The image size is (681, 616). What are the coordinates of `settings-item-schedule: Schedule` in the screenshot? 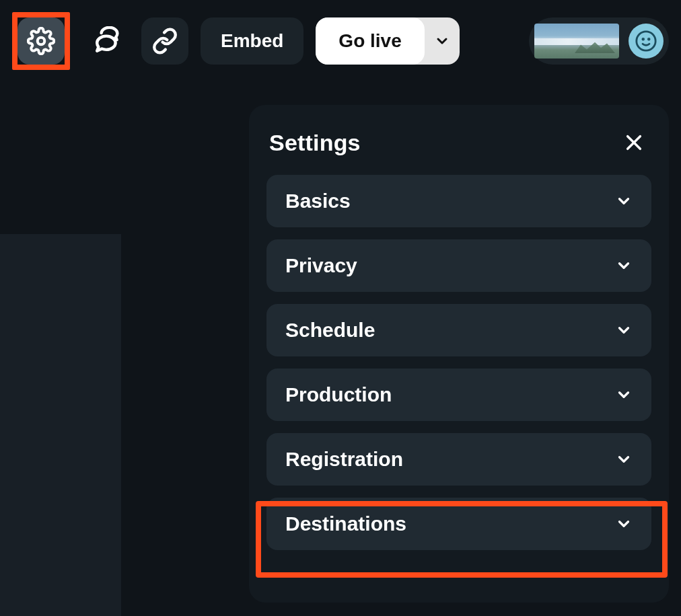 It's located at (459, 330).